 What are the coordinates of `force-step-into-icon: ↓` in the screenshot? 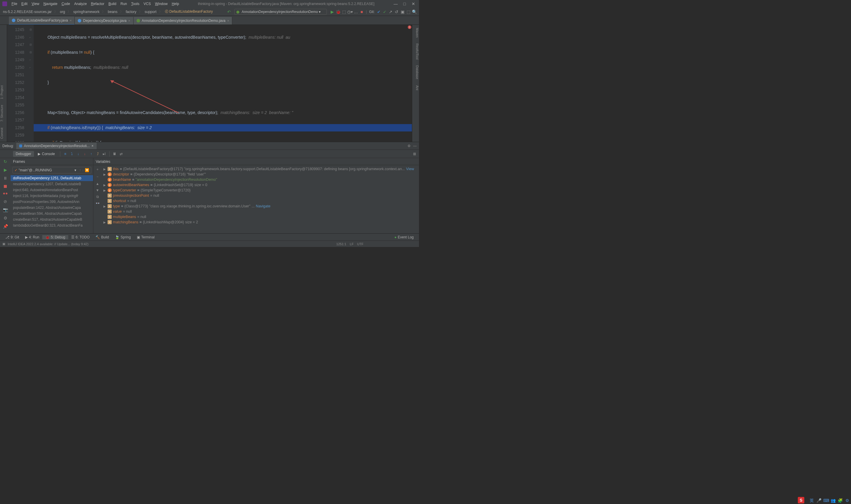 It's located at (85, 154).